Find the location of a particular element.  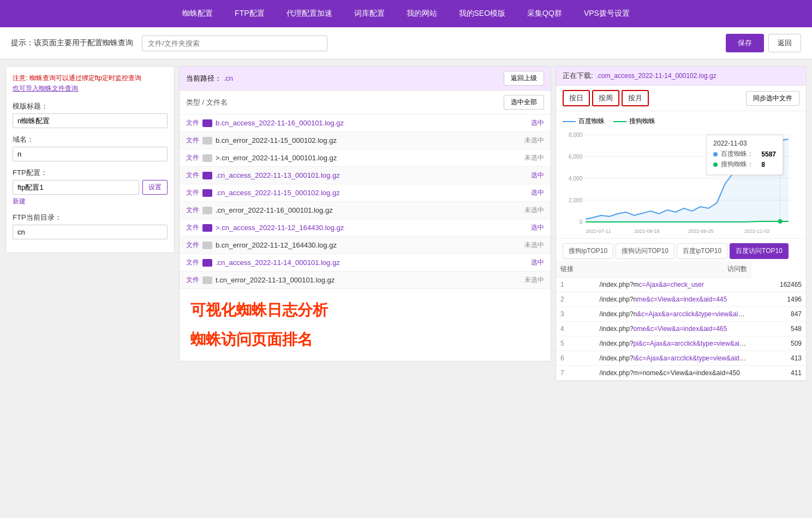

chart-area: 百度蜘蛛 搜狗蜘蛛 8,000 6,000 is located at coordinates (681, 174).